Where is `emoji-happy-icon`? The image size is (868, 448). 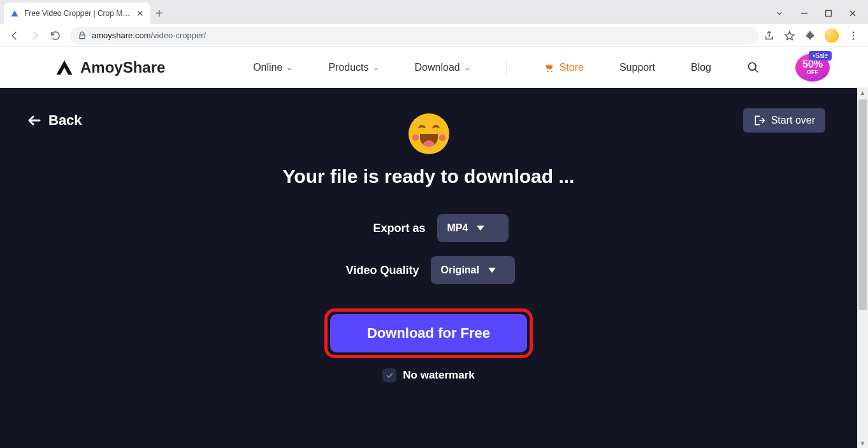 emoji-happy-icon is located at coordinates (429, 134).